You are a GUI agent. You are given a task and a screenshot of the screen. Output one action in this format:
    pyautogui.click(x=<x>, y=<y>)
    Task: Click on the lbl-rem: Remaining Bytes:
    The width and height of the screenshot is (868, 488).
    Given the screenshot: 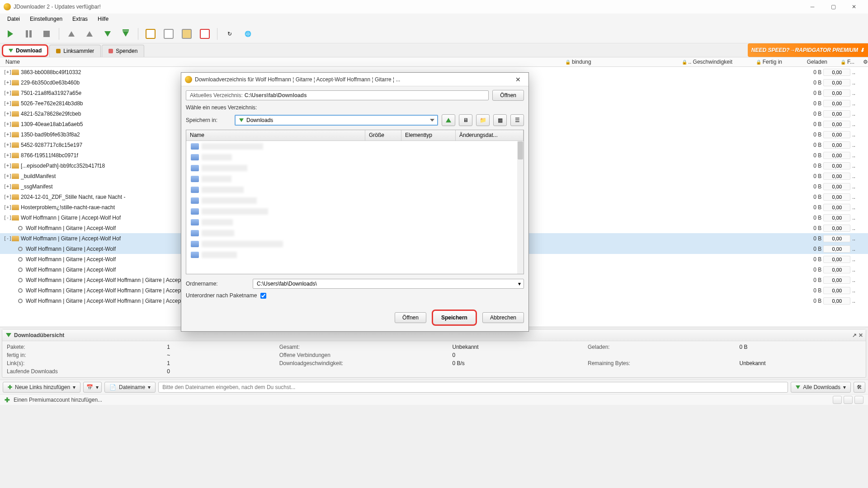 What is the action you would take?
    pyautogui.click(x=657, y=363)
    